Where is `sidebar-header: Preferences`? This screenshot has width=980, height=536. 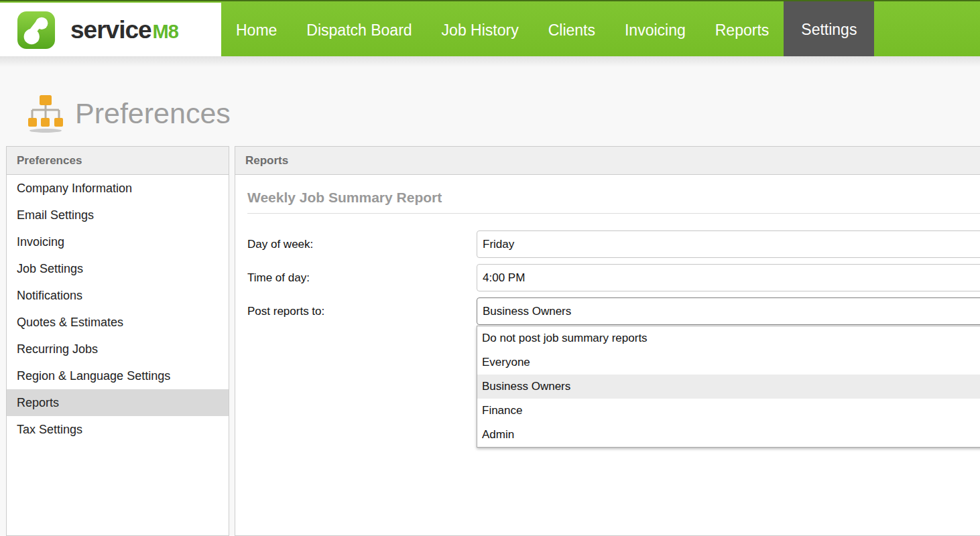
sidebar-header: Preferences is located at coordinates (118, 161).